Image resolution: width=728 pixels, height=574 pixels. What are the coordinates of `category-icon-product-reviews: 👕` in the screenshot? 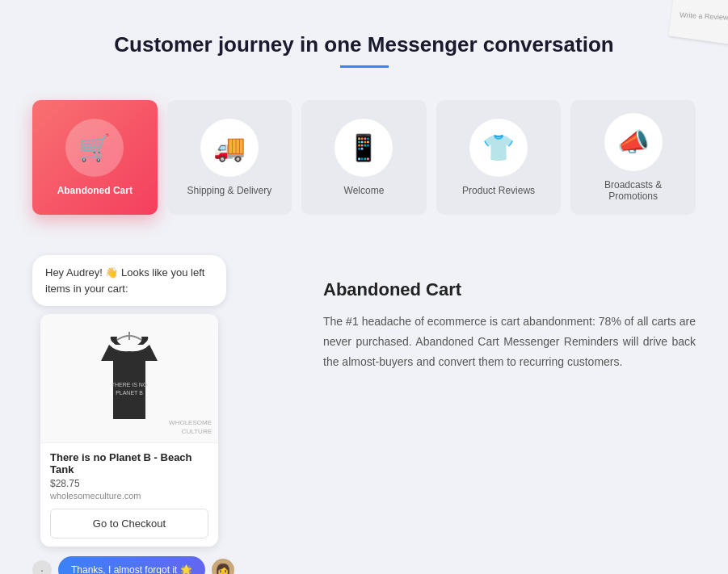 It's located at (499, 148).